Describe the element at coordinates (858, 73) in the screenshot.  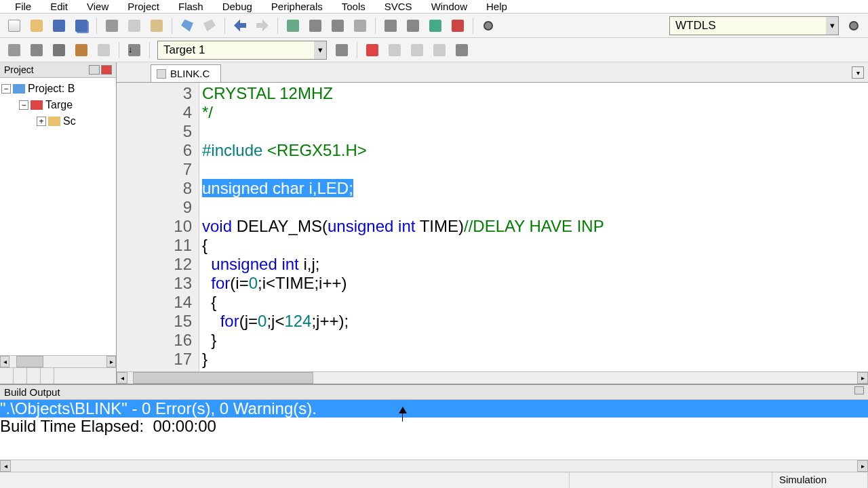
I see `tab-dropdown-icon: ▾` at that location.